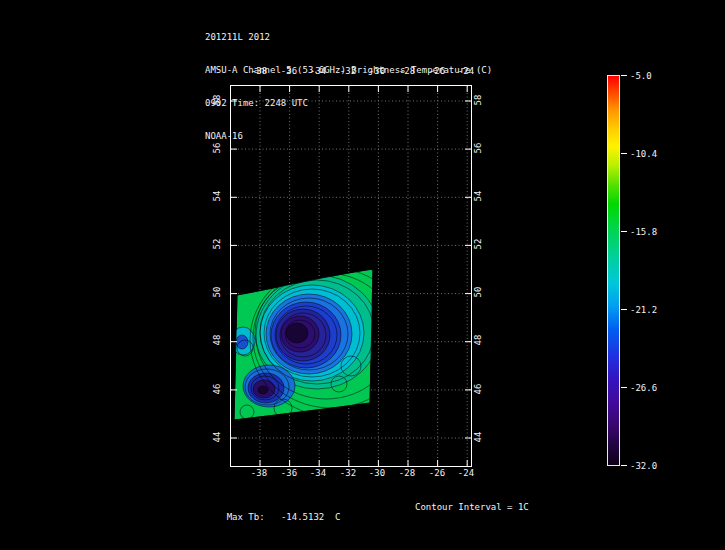 This screenshot has width=725, height=550. What do you see at coordinates (437, 473) in the screenshot?
I see `x-tick-label-bottom: -26` at bounding box center [437, 473].